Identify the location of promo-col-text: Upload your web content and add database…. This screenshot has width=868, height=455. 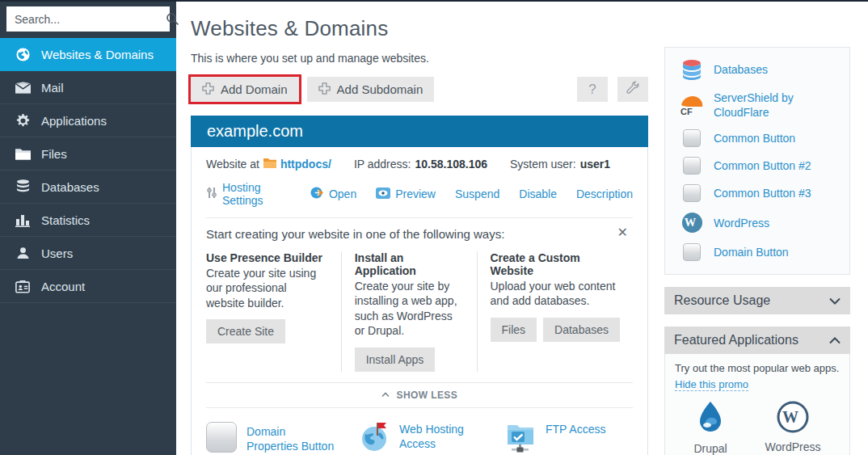
(556, 294).